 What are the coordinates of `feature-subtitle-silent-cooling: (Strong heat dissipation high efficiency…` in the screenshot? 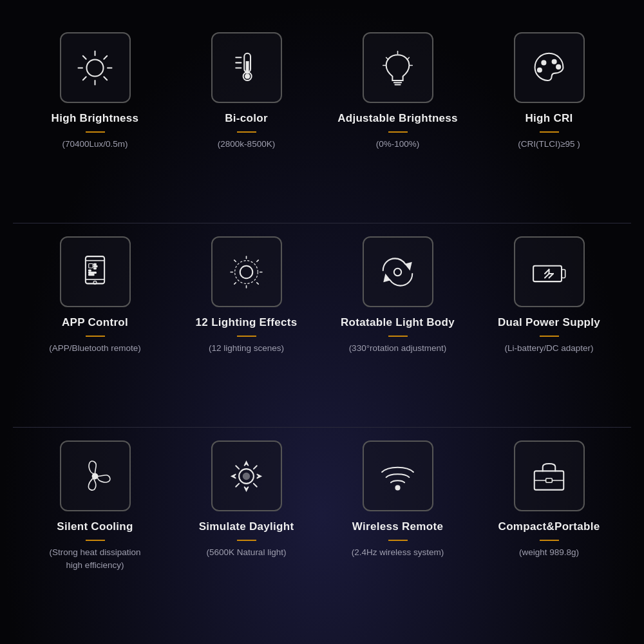 It's located at (95, 559).